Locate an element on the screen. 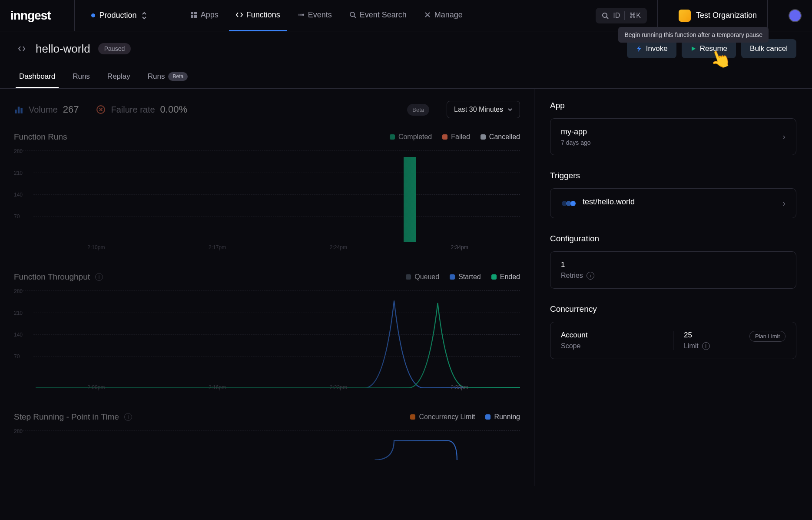 This screenshot has height=520, width=812. btn-label: Resume is located at coordinates (713, 49).